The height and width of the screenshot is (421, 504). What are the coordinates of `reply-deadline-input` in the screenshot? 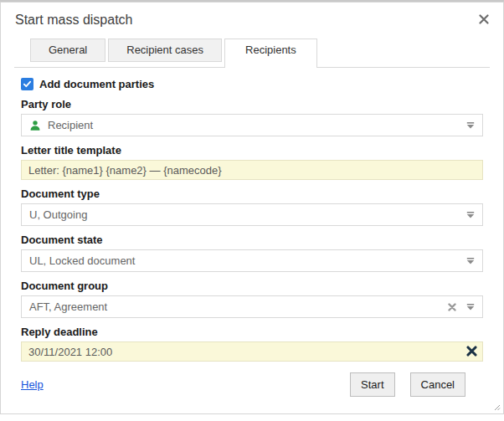 It's located at (252, 352).